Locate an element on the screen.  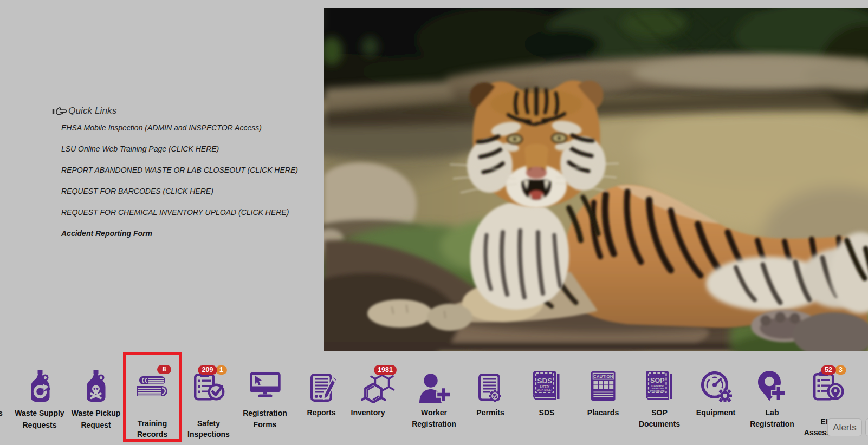
svg-text: CAUTION is located at coordinates (604, 377).